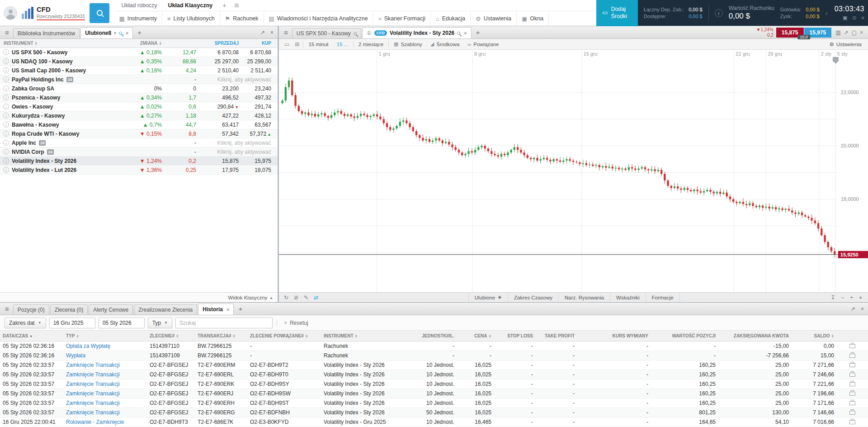 This screenshot has width=868, height=427. I want to click on column-header: ZLECENIE POWIĄZANE#▲▼, so click(284, 336).